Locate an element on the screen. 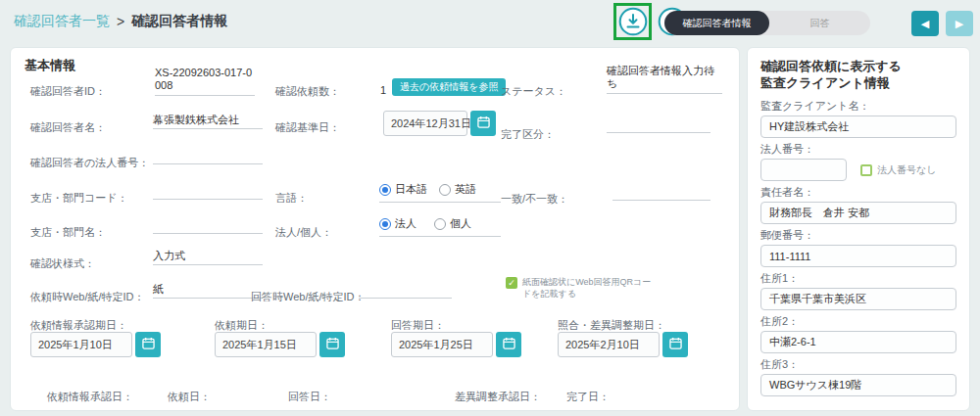  base-date-input: 2024年12月31日 is located at coordinates (425, 123).